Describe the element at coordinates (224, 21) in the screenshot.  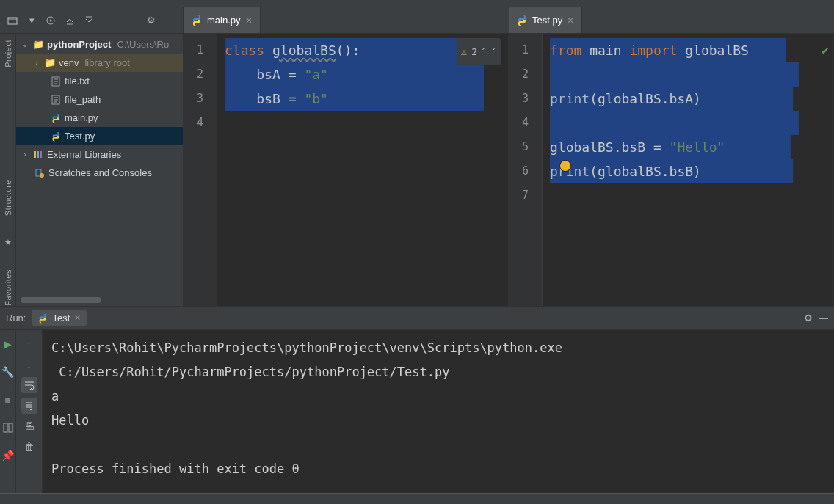
I see `tab-label: main.py` at that location.